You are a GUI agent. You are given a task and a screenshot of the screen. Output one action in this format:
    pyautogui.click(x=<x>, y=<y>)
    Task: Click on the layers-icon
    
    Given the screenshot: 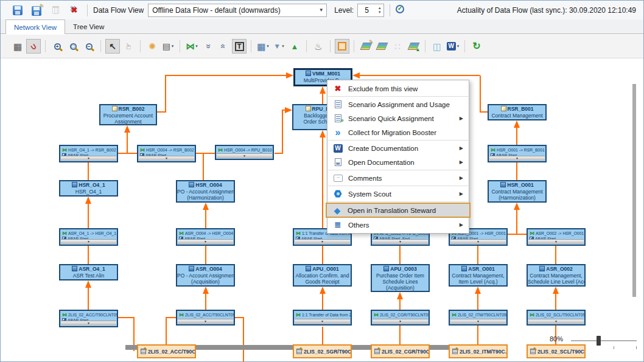 What is the action you would take?
    pyautogui.click(x=382, y=46)
    